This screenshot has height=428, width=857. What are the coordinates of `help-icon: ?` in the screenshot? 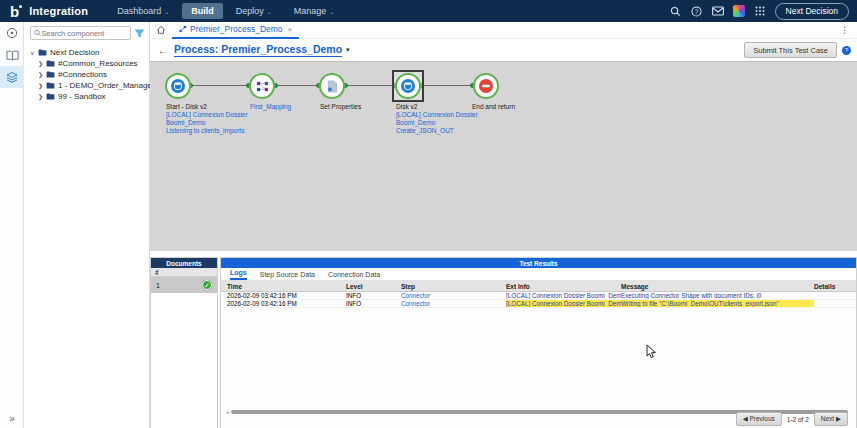 It's located at (697, 11).